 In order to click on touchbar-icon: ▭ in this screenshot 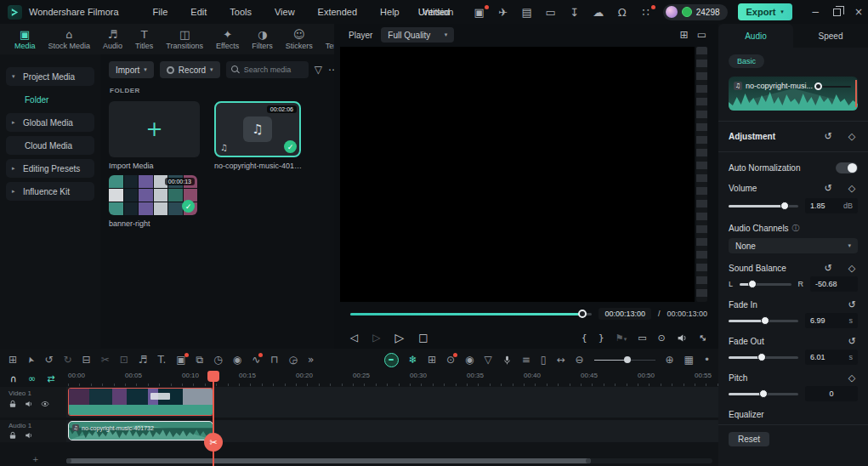, I will do `click(551, 12)`.